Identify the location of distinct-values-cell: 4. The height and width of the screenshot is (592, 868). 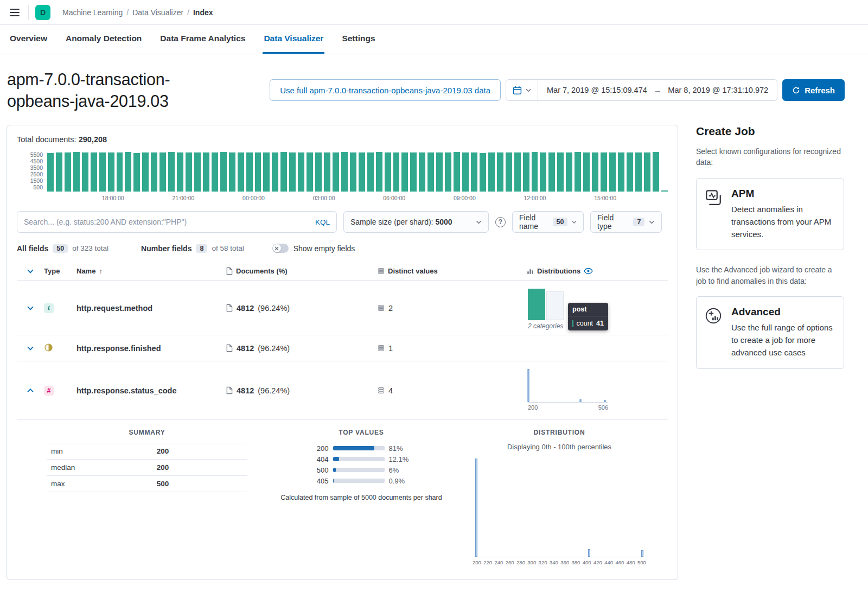
(452, 391).